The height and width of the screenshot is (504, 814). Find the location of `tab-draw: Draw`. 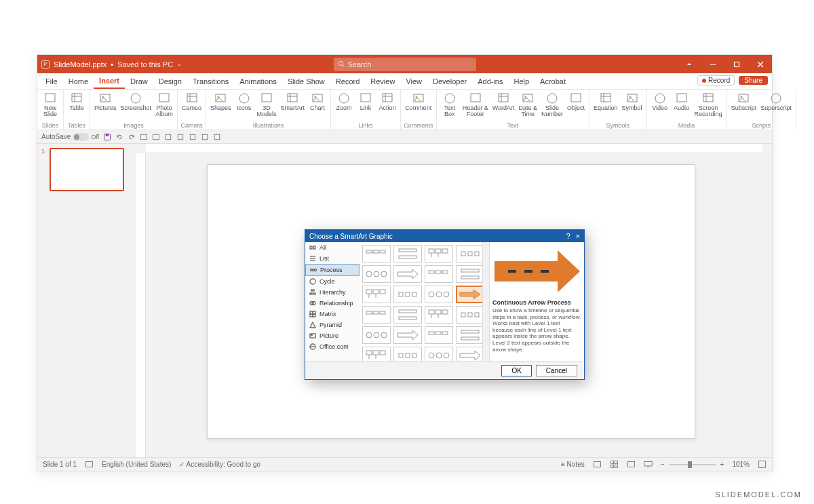

tab-draw: Draw is located at coordinates (139, 81).